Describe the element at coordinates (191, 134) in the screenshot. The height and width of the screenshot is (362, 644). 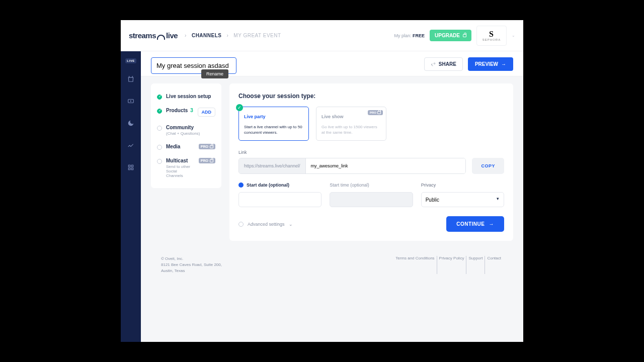
I see `step-sublabel: (Chat + Questions)` at that location.